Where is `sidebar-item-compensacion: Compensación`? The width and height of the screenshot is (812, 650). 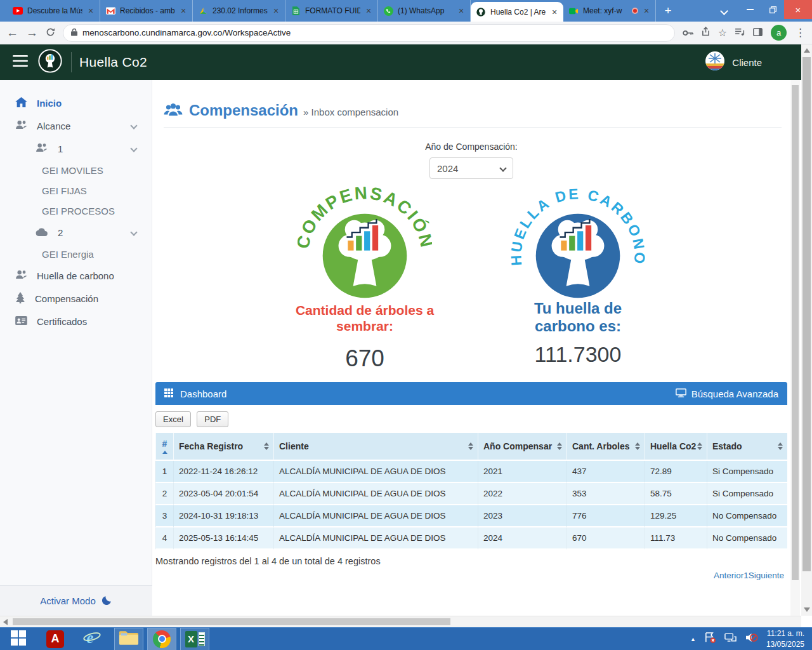
sidebar-item-compensacion: Compensación is located at coordinates (76, 298).